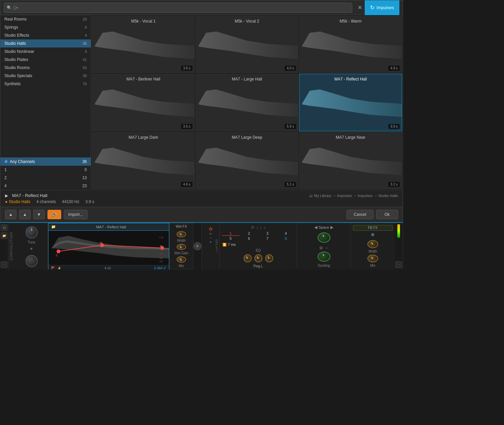  I want to click on ir-header: 📁 MA7 - Reflect Hall, so click(109, 227).